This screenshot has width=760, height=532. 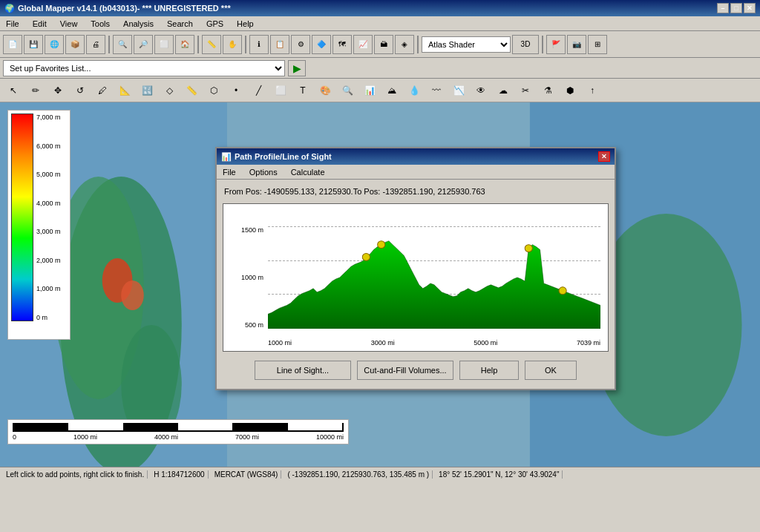 I want to click on zoom-out-btn: 🔎, so click(x=143, y=45).